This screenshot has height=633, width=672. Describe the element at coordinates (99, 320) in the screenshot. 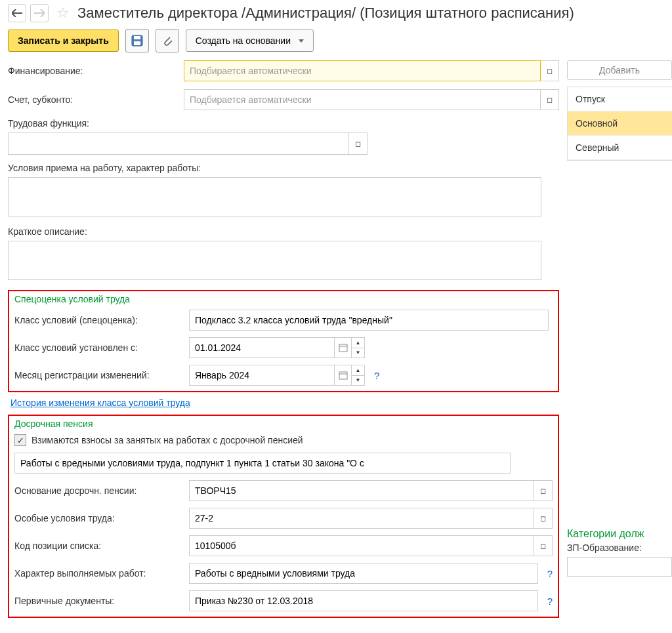

I see `class-conditions-label: Класс условий (спецоценка):` at that location.